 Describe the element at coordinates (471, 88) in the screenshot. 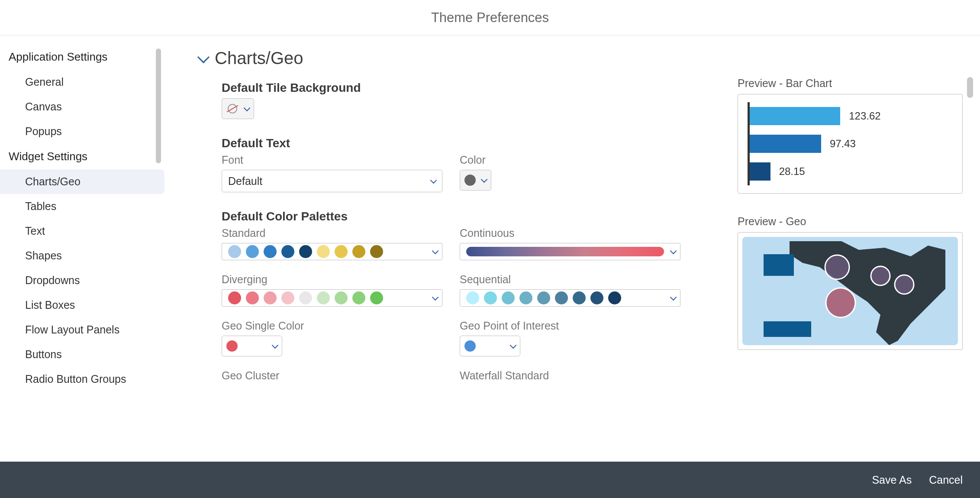

I see `group-title-tile-bg: Default Tile Background` at that location.